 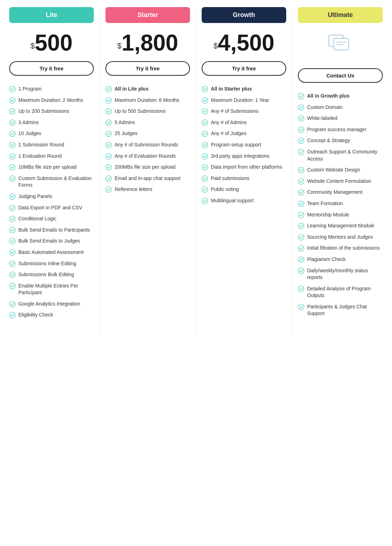 I want to click on cta-button-starter: Try it free, so click(x=148, y=69).